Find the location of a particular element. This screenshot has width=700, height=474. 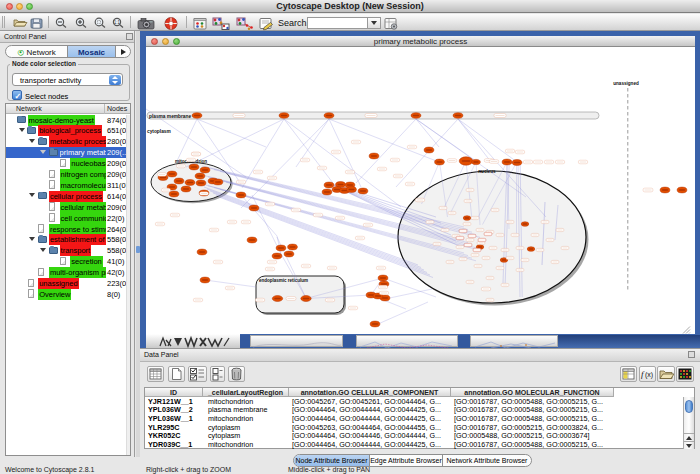

svg-text: cytoplasm is located at coordinates (159, 132).